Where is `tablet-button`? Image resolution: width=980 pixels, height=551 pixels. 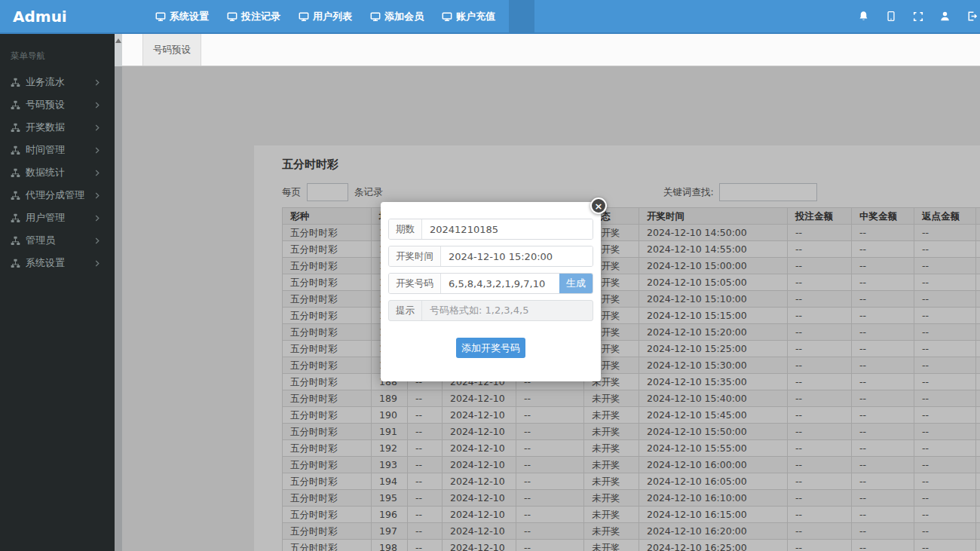
tablet-button is located at coordinates (891, 17).